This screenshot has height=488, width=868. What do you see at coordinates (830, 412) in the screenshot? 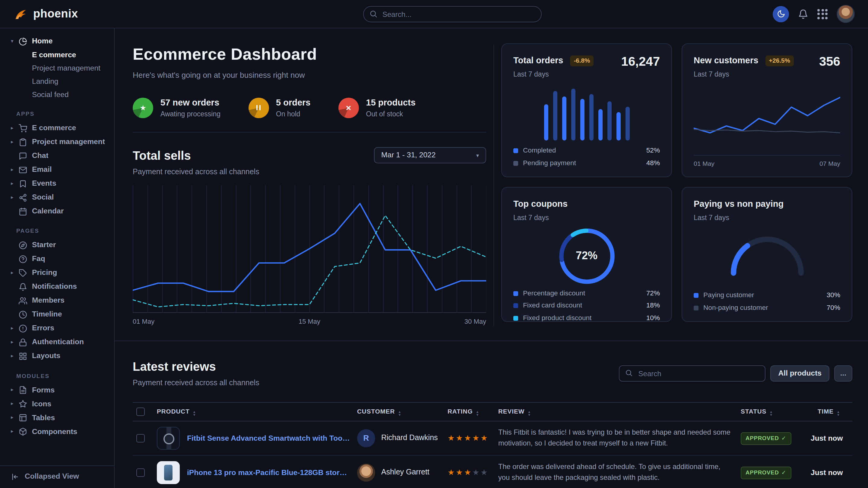
I see `column-header-time: TIME▲▼` at bounding box center [830, 412].